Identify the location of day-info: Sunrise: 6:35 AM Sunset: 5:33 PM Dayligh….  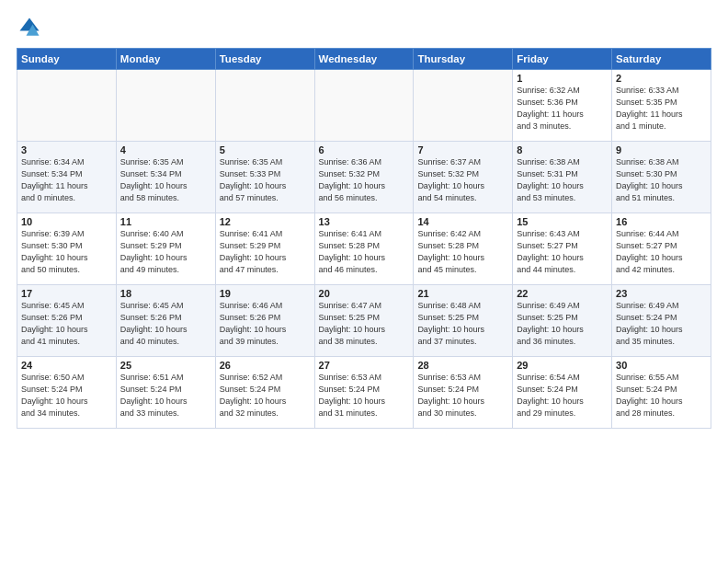
(265, 180).